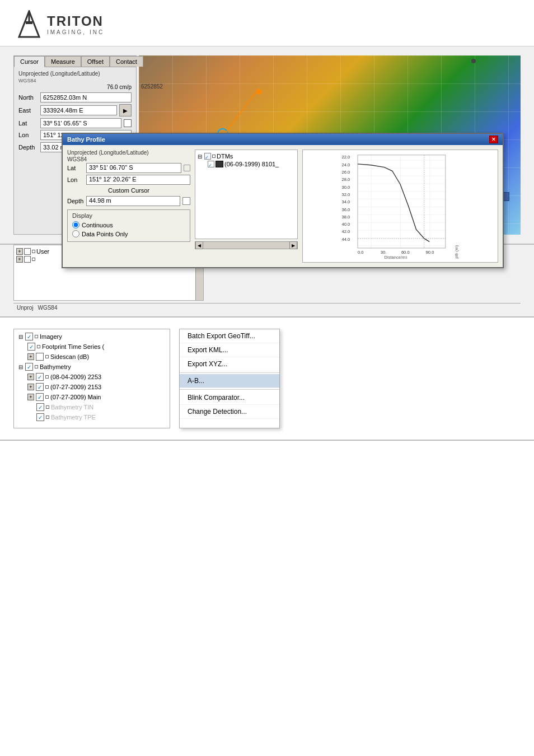 The image size is (534, 756). Describe the element at coordinates (31, 357) in the screenshot. I see `sidescan-expand: +` at that location.